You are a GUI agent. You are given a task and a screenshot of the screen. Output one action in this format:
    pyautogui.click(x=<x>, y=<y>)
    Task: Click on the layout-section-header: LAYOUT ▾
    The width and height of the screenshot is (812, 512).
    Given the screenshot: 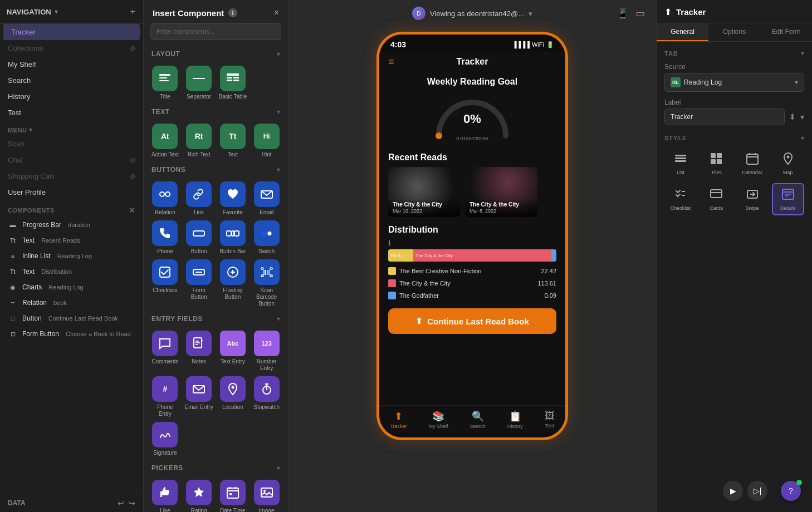 What is the action you would take?
    pyautogui.click(x=216, y=54)
    